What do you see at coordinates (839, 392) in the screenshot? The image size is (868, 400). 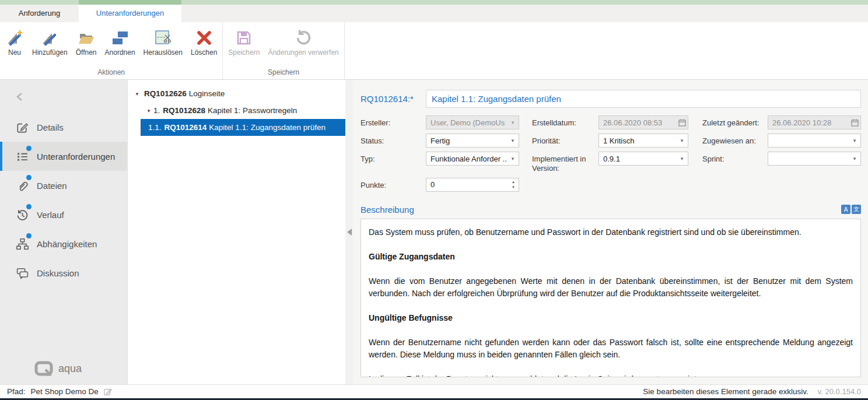 I see `app-version: v. 20.0.154.0` at bounding box center [839, 392].